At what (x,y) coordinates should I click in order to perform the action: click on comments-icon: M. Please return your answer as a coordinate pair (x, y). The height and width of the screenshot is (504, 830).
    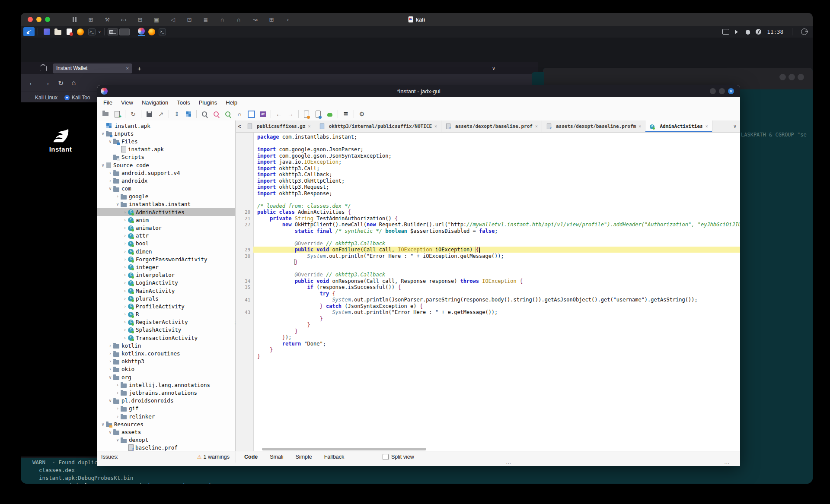
    Looking at the image, I should click on (263, 114).